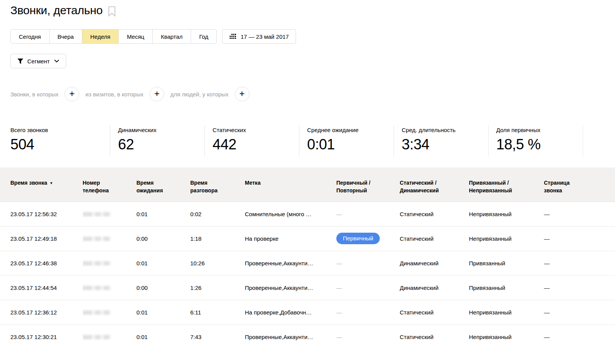  What do you see at coordinates (38, 61) in the screenshot?
I see `segment-label: Сегмент` at bounding box center [38, 61].